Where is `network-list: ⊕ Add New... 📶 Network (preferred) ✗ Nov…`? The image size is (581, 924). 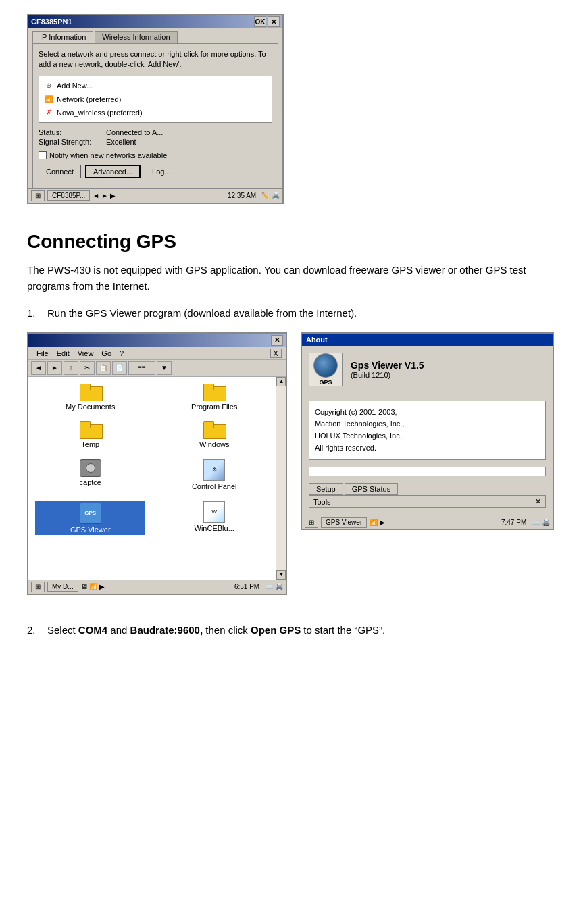 network-list: ⊕ Add New... 📶 Network (preferred) ✗ Nov… is located at coordinates (155, 99).